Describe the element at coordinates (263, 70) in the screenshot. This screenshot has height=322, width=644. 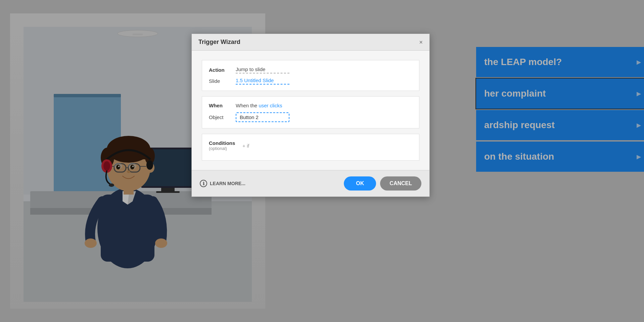
I see `action-value: Jump to slide` at that location.